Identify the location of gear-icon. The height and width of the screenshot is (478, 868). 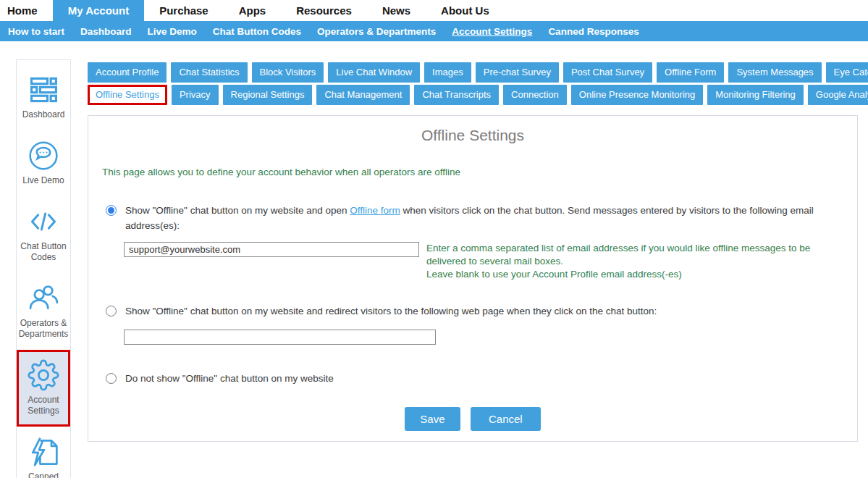
(43, 375).